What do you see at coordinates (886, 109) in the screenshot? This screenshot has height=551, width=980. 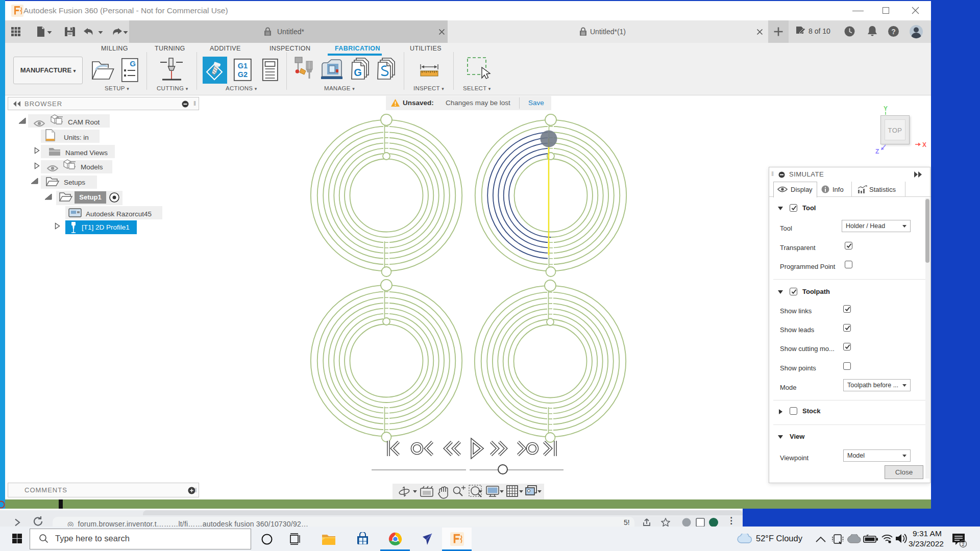 I see `svg-text: Y` at bounding box center [886, 109].